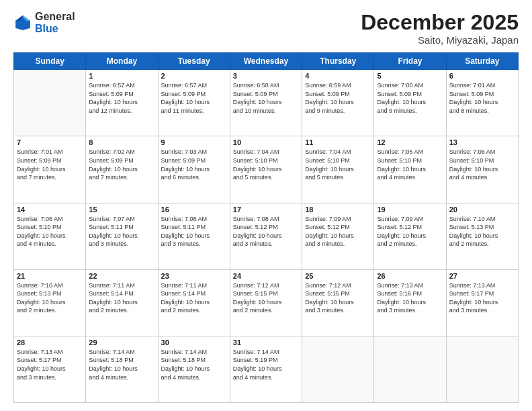 Image resolution: width=532 pixels, height=411 pixels. What do you see at coordinates (266, 369) in the screenshot?
I see `calendar-cell: 31Sunrise: 7:14 AM Sunset: 5:19 PM Dayli…` at bounding box center [266, 369].